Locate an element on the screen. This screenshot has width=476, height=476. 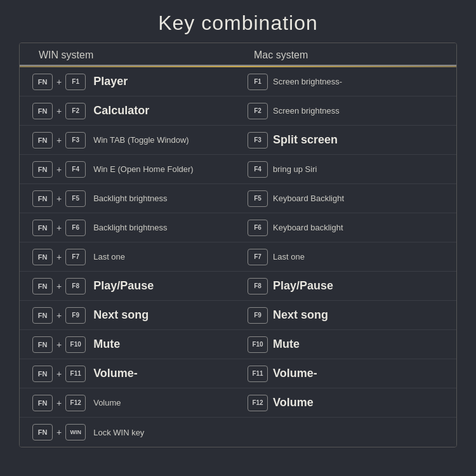
table-row: FN+F12VolumeF12Volume is located at coordinates (238, 403).